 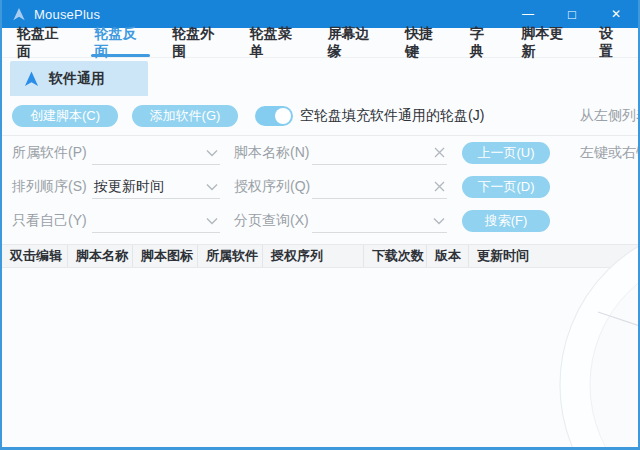 What do you see at coordinates (353, 42) in the screenshot?
I see `tab-screen-edge: 屏幕边缘` at bounding box center [353, 42].